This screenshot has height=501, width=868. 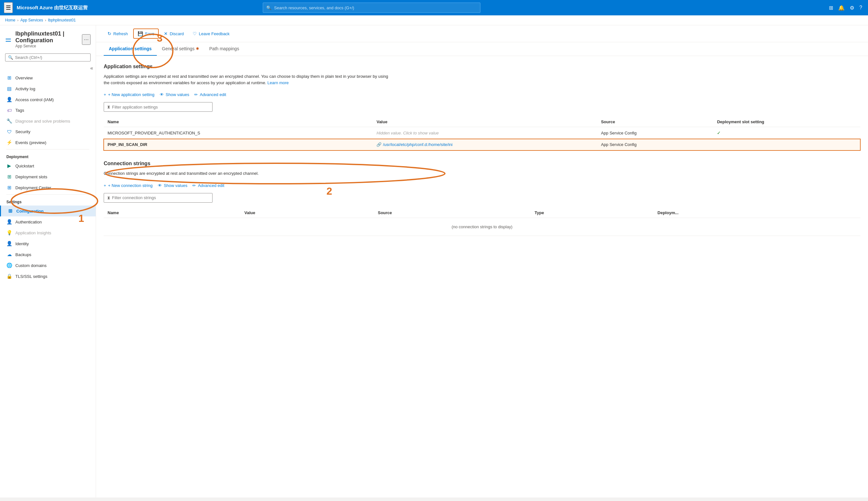 I want to click on nav-backups: ☁ Backups, so click(x=48, y=255).